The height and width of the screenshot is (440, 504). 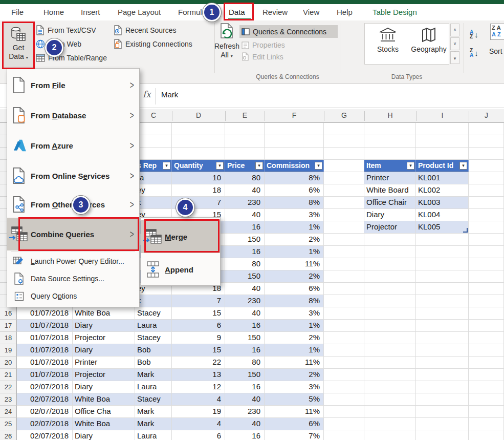 I want to click on table1-cell: 4, so click(x=199, y=400).